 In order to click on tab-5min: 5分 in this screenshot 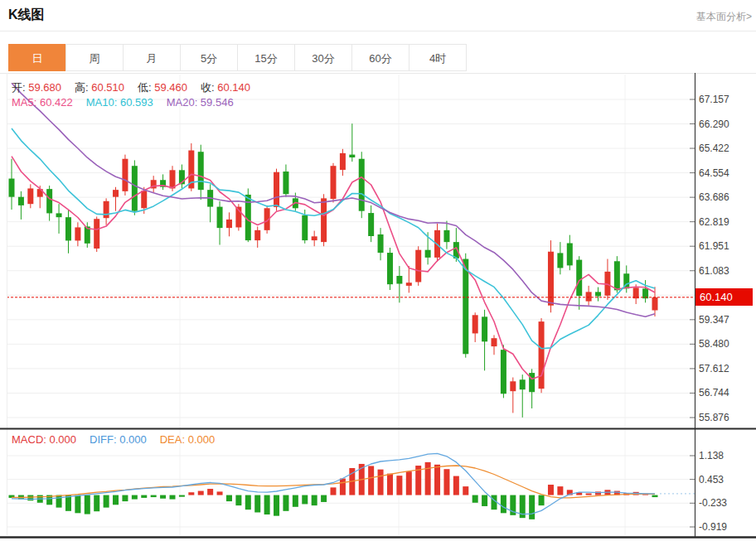, I will do `click(209, 58)`.